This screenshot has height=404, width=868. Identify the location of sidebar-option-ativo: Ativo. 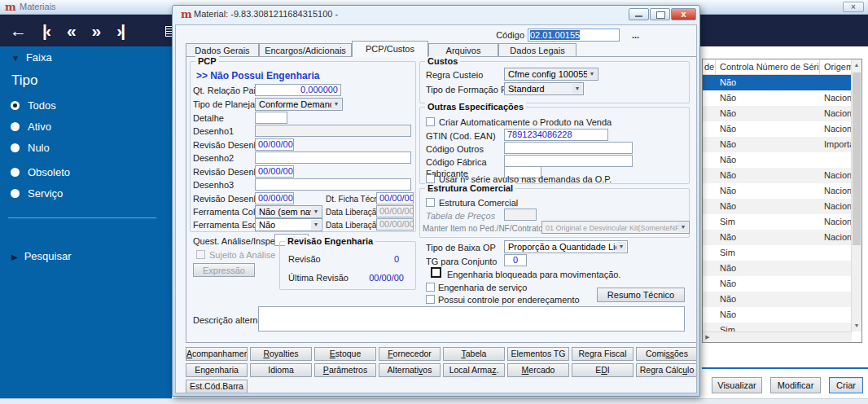
(31, 127).